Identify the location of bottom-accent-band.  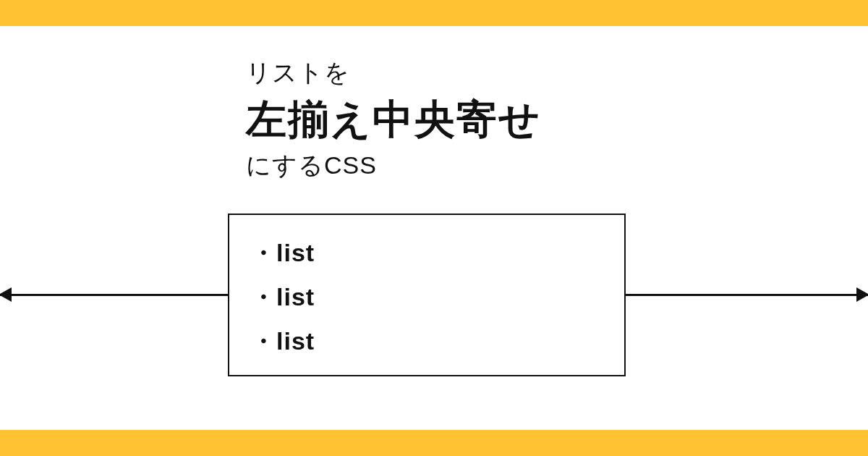
(434, 443).